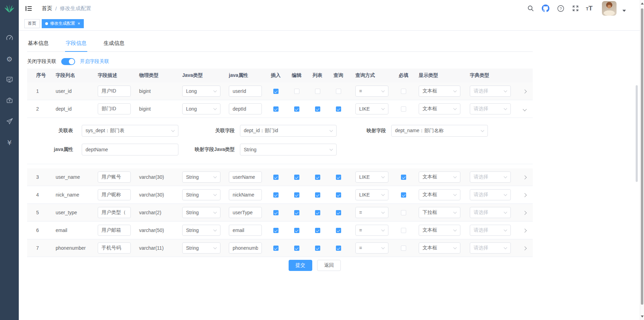  I want to click on breadcrumb-home: 首页, so click(47, 8).